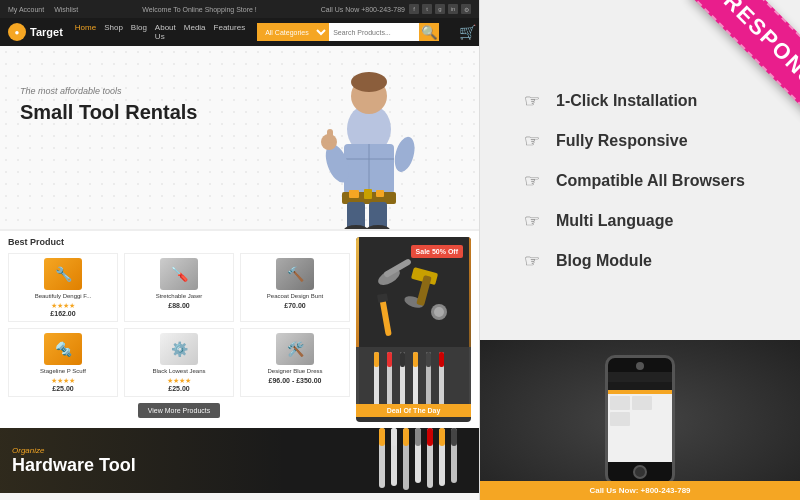 The height and width of the screenshot is (500, 800). I want to click on product-price-1: £162.00, so click(62, 314).